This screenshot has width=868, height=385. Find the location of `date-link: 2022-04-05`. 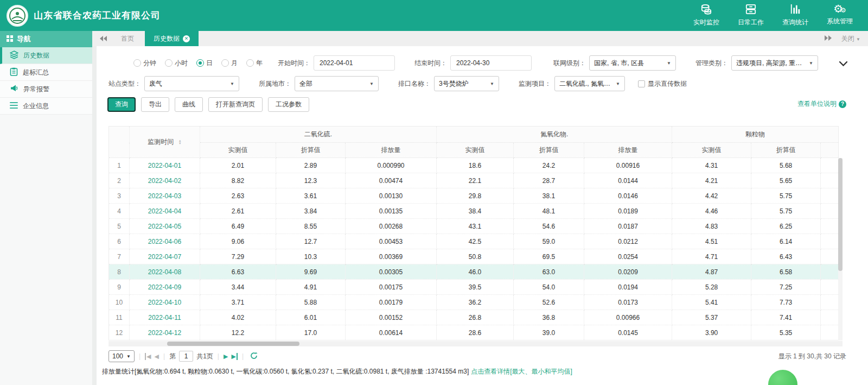

date-link: 2022-04-05 is located at coordinates (165, 226).